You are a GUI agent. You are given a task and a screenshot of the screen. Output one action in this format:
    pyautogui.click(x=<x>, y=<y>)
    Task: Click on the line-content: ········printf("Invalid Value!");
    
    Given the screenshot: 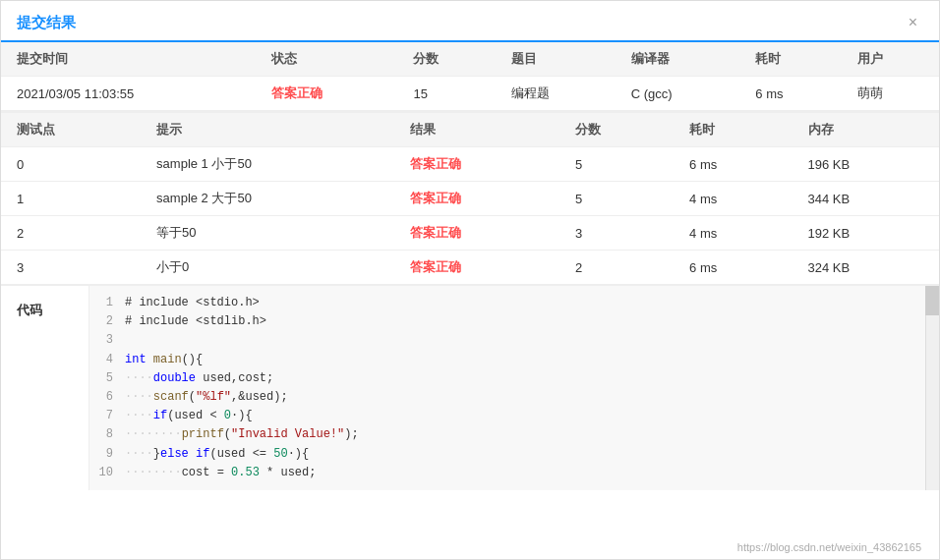 What is the action you would take?
    pyautogui.click(x=242, y=434)
    